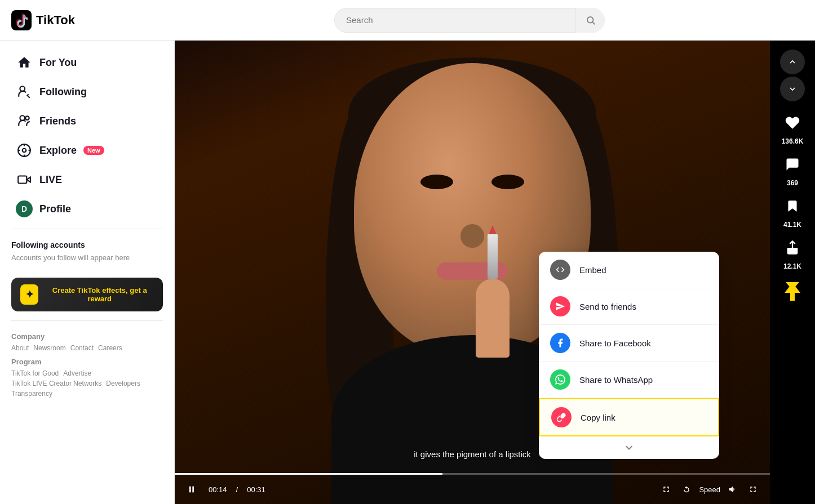 The height and width of the screenshot is (504, 815). I want to click on share-more-button, so click(629, 448).